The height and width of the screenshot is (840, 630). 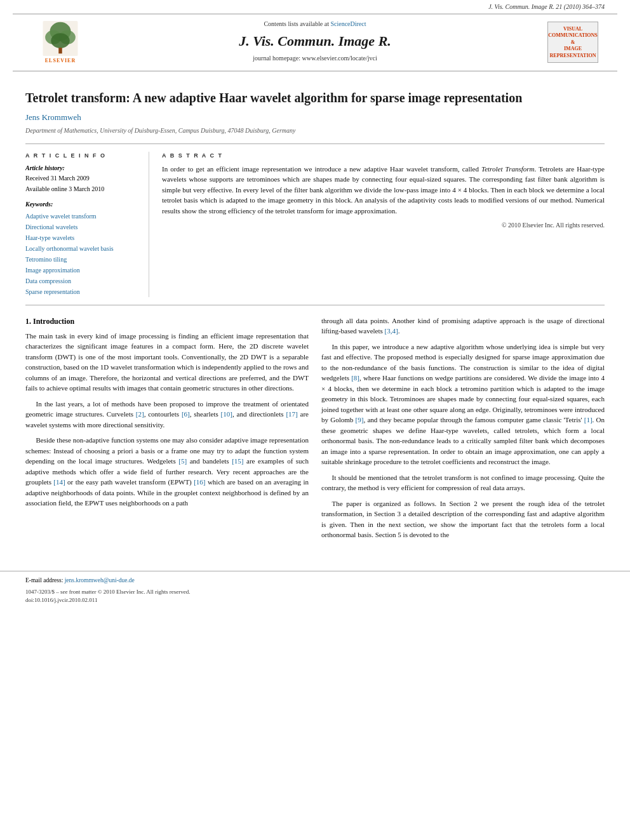 I want to click on keywords-list: Adaptive wavelet transform Directional w…, so click(x=83, y=254).